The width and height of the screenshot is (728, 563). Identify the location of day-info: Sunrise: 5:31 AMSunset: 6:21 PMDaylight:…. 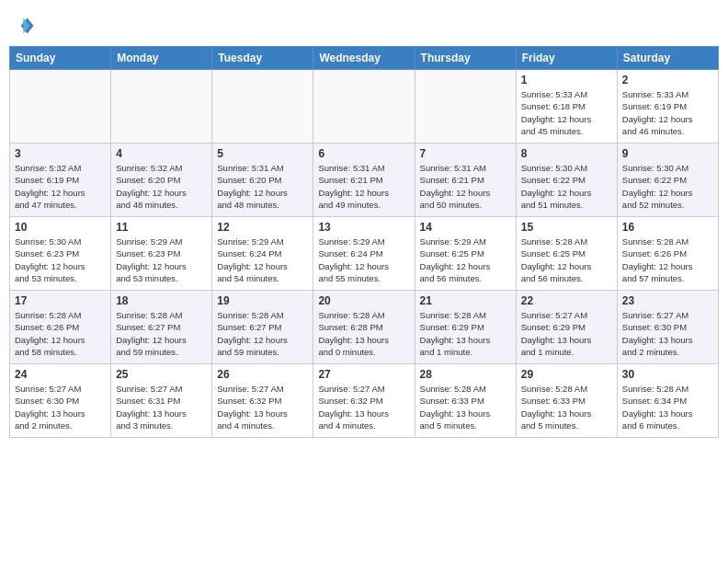
(364, 186).